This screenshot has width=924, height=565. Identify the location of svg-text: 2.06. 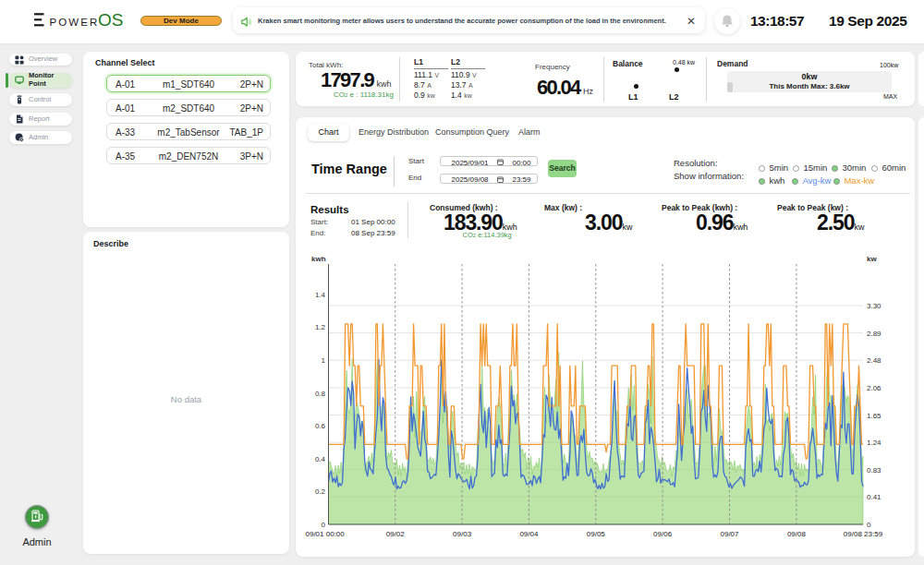
(874, 388).